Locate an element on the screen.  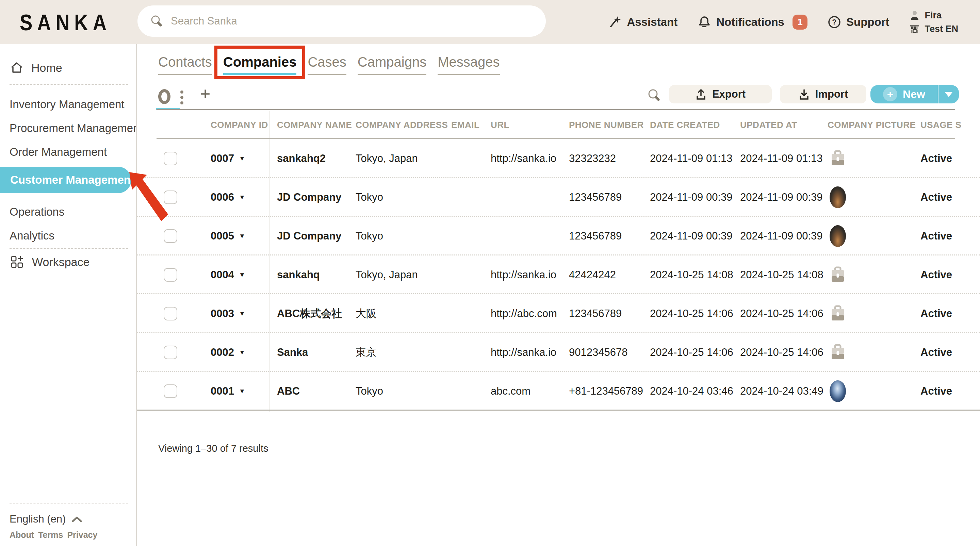
company-id-cell: 0003▼ is located at coordinates (228, 314).